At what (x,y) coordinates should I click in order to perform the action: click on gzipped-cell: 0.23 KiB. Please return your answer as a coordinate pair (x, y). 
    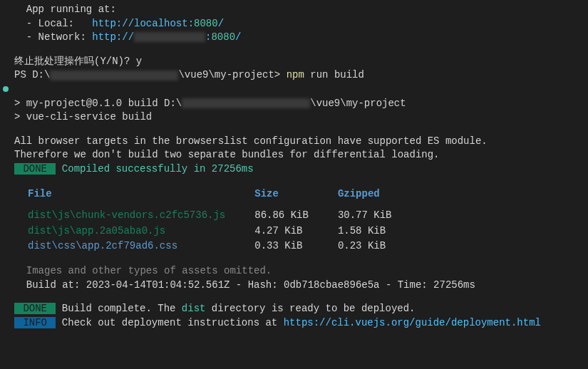
    Looking at the image, I should click on (379, 246).